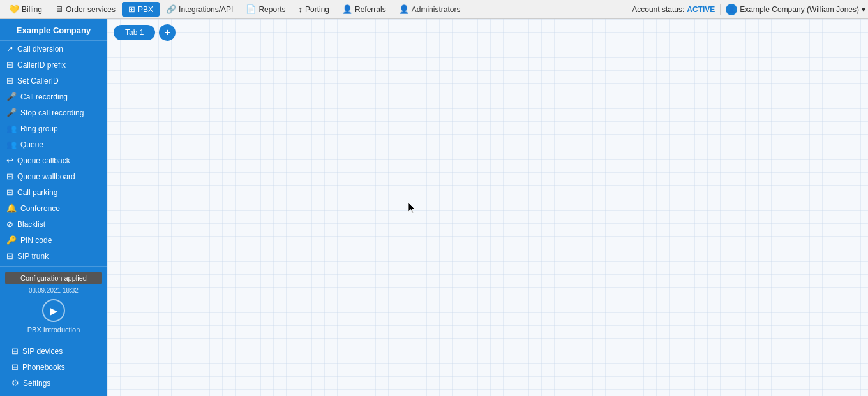 The image size is (868, 396). I want to click on nav-item-porting: ↕Porting, so click(314, 9).